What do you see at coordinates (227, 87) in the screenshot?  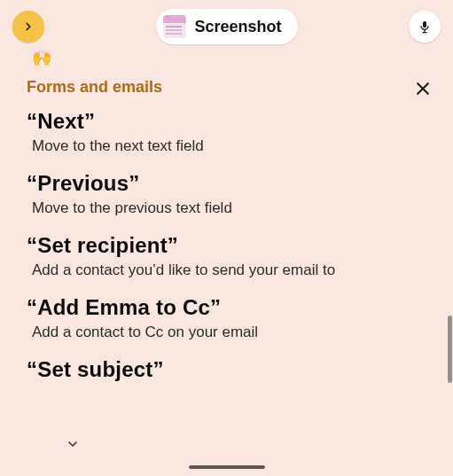 I see `section-title: Forms and emails` at bounding box center [227, 87].